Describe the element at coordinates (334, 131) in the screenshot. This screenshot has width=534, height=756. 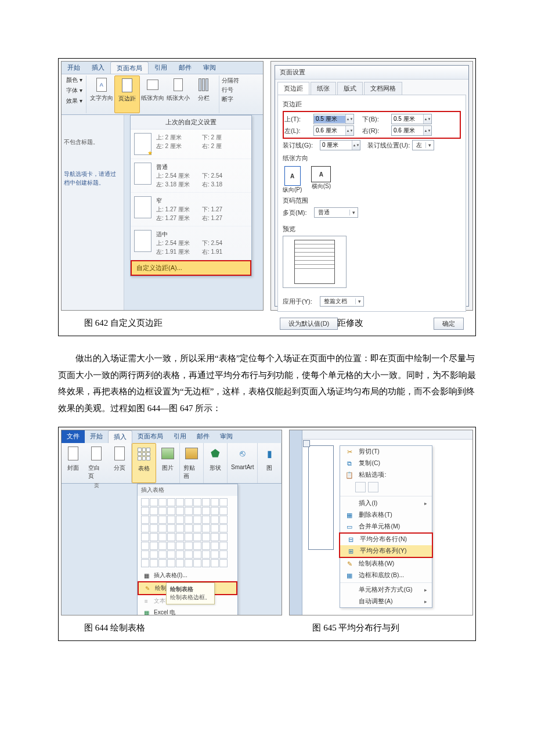
I see `left-spinner: ▲▼` at that location.